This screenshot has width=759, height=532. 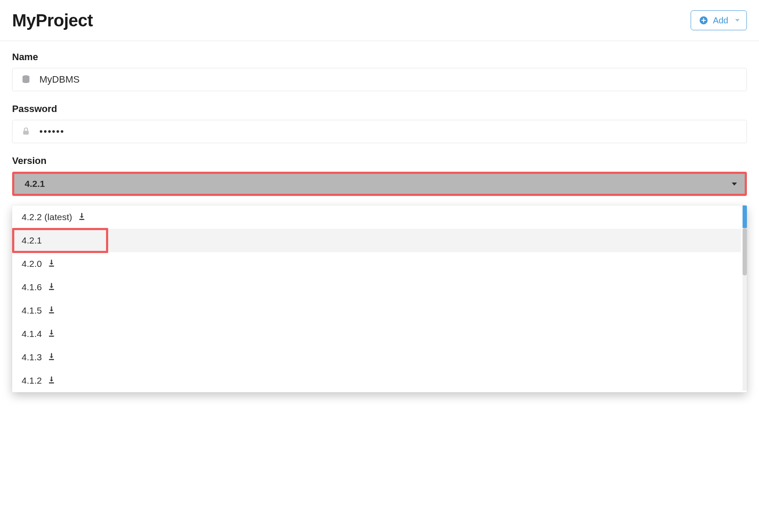 What do you see at coordinates (376, 287) in the screenshot?
I see `version-option: 4.1.6` at bounding box center [376, 287].